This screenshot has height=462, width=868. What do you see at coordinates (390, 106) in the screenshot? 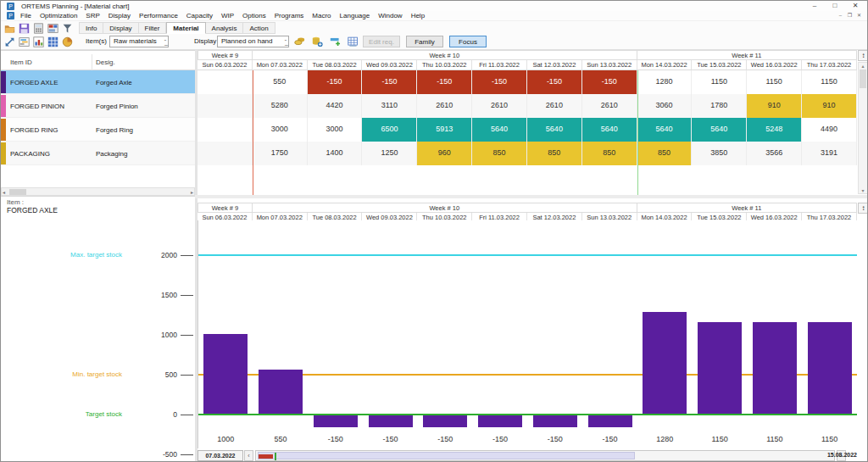
I see `grid-cell: 3110` at bounding box center [390, 106].